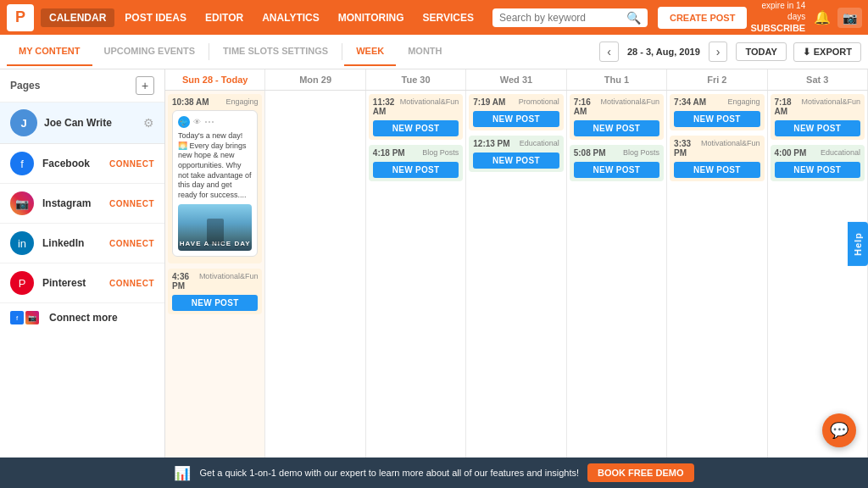 This screenshot has height=488, width=868. Describe the element at coordinates (132, 203) in the screenshot. I see `instagram-connect-btn: CONNECT` at that location.